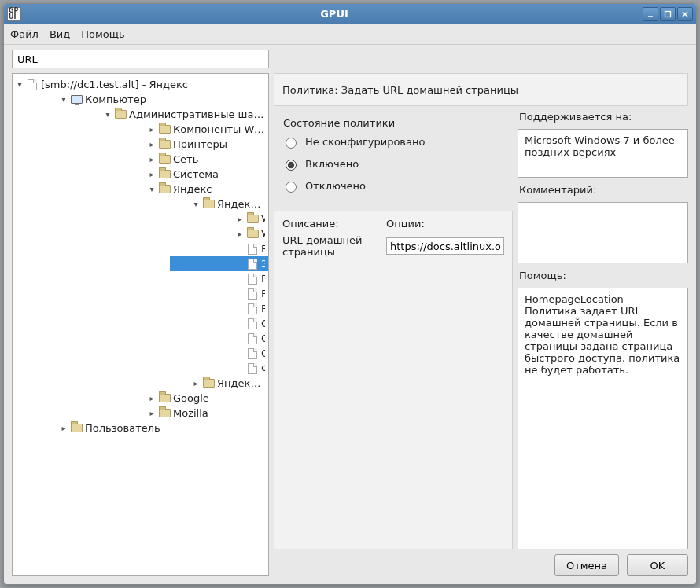 This screenshot has width=700, height=588. I want to click on tree-node-google: ▸ Google, so click(187, 398).